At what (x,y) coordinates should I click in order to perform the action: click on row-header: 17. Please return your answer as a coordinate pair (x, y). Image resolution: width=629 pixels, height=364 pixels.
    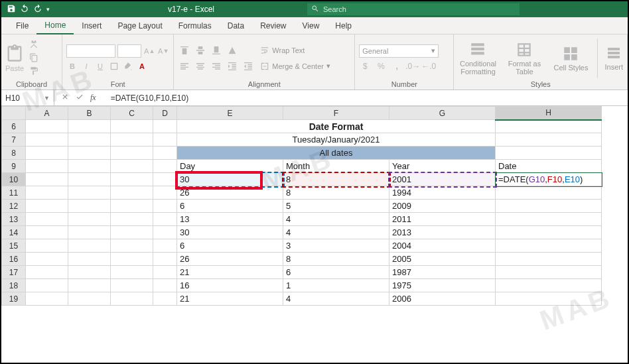
    Looking at the image, I should click on (14, 273).